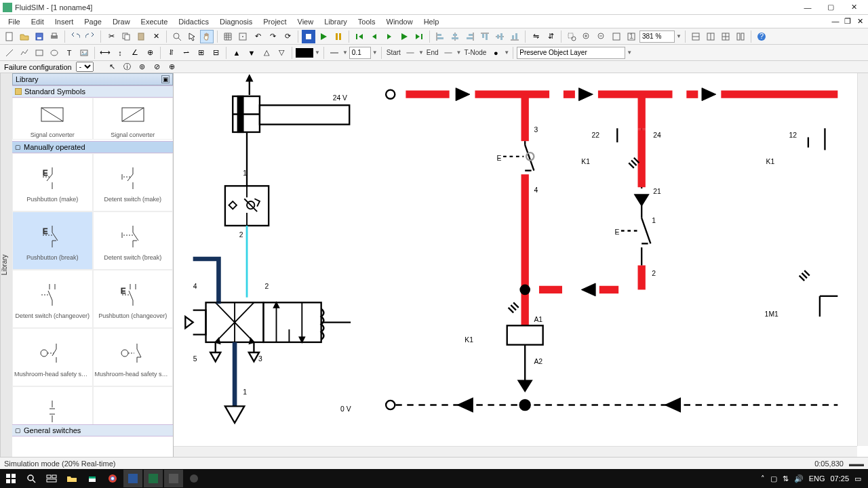 The image size is (868, 488). Describe the element at coordinates (763, 479) in the screenshot. I see `tray-chevron-up-icon: ˄` at that location.